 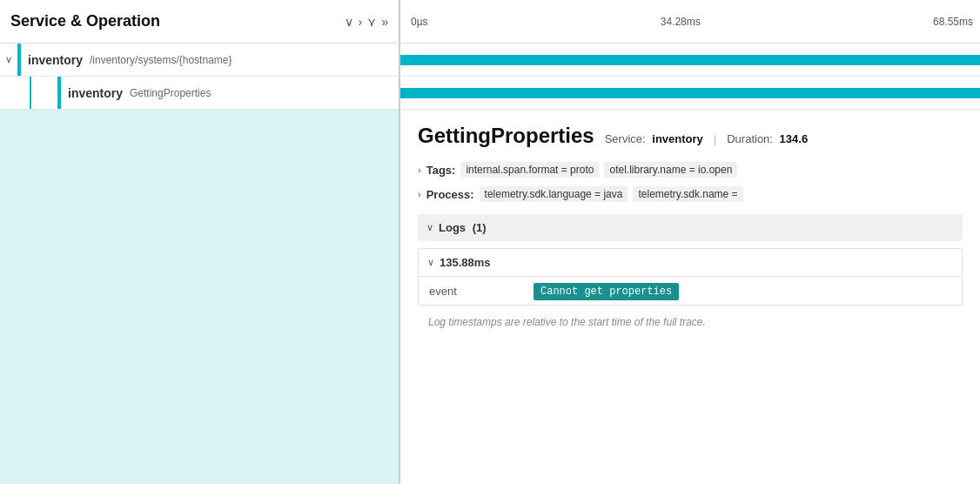 What do you see at coordinates (690, 322) in the screenshot?
I see `log-footer: Log timestamps are relative to the start…` at bounding box center [690, 322].